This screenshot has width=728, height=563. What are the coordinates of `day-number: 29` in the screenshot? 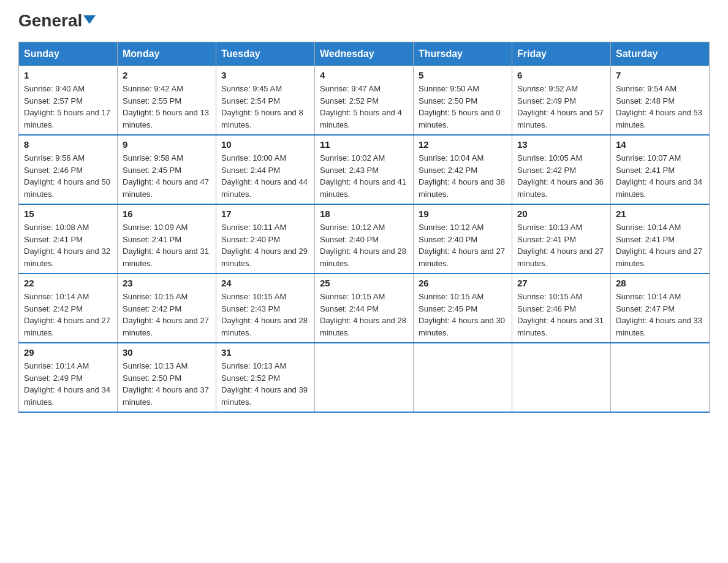 It's located at (68, 352).